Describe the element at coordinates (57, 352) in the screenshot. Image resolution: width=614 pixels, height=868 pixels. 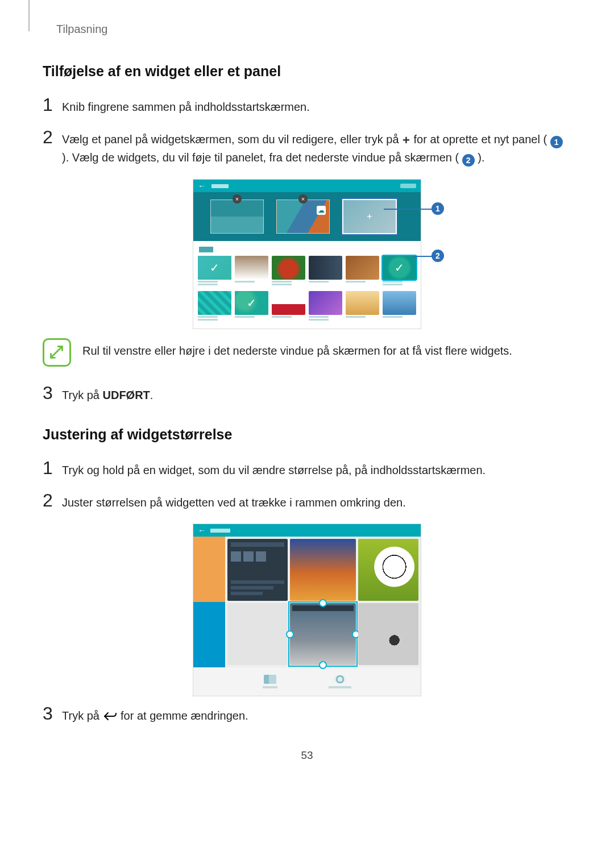
I see `note-icon` at that location.